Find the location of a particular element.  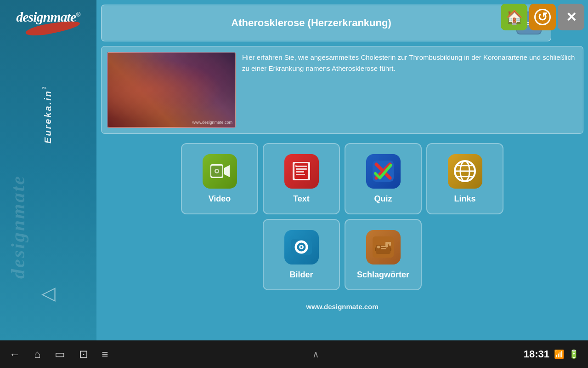

nav-grid-icon: ⊡ is located at coordinates (84, 354).